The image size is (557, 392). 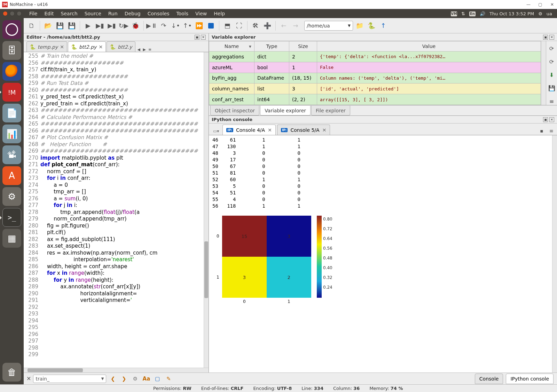 I want to click on launcher-dash, so click(x=12, y=30).